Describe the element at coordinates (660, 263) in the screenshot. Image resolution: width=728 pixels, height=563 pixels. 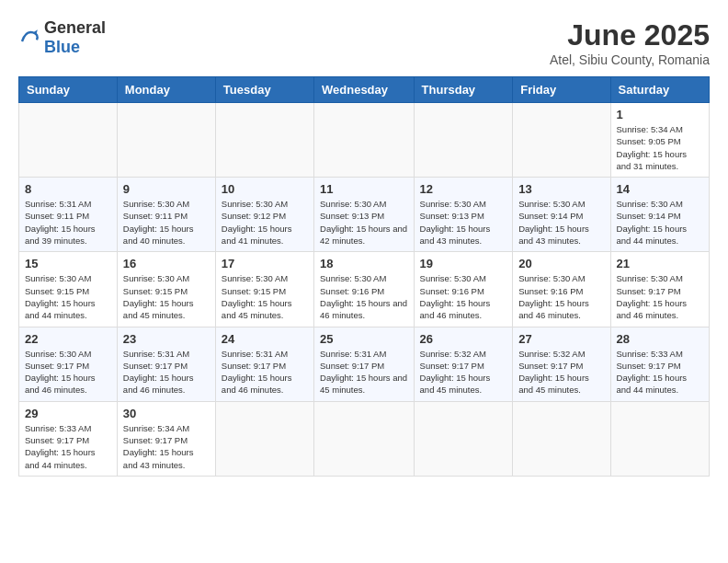
I see `day-number: 21` at that location.